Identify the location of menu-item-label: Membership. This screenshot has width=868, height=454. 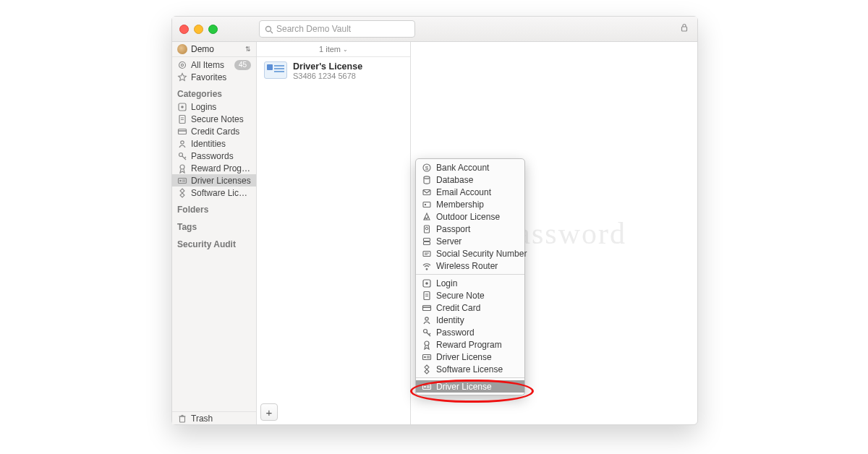
(460, 205).